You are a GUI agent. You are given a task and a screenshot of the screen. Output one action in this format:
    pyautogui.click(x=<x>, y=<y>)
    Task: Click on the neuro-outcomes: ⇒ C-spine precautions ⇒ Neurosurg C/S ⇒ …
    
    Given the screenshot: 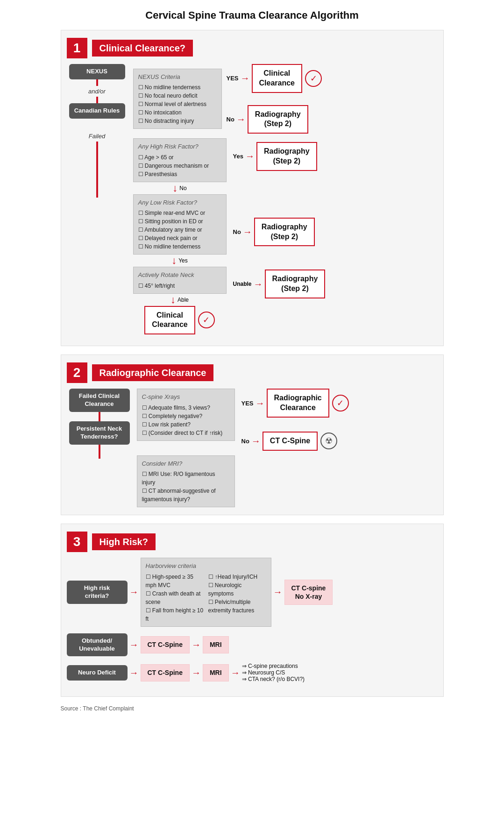 What is the action you would take?
    pyautogui.click(x=273, y=673)
    